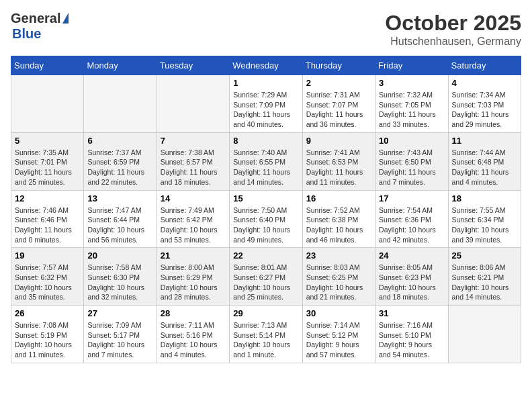 Image resolution: width=532 pixels, height=411 pixels. Describe the element at coordinates (193, 219) in the screenshot. I see `calendar-cell: 14Sunrise: 7:49 AM Sunset: 6:42 PM Dayli…` at that location.